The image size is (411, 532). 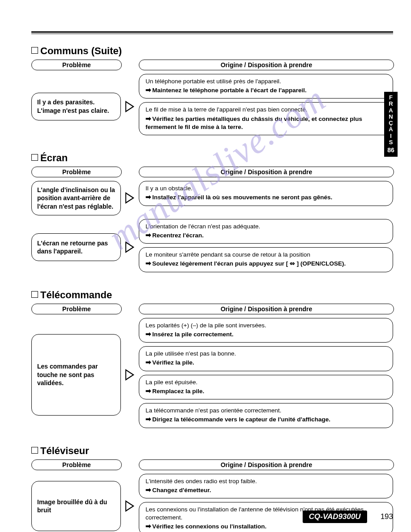 I want to click on problem-box: Il y a des parasites. L'image n'est pas …, so click(x=76, y=107).